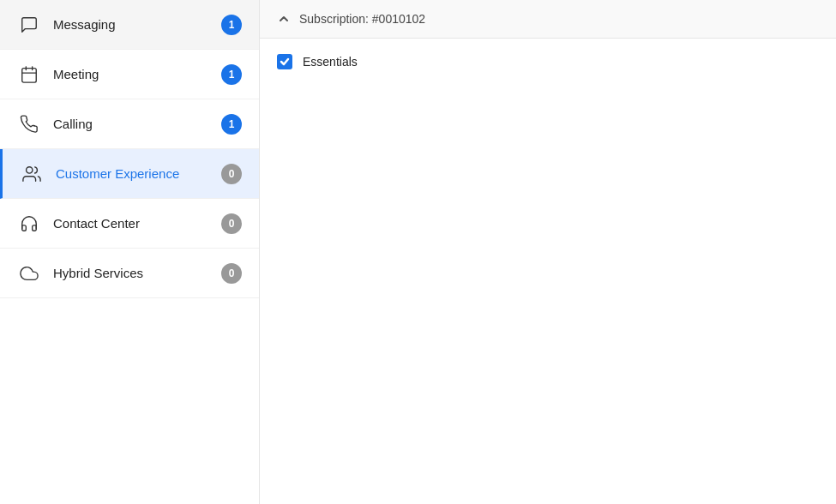  Describe the element at coordinates (232, 25) in the screenshot. I see `messaging-badge: 1` at that location.